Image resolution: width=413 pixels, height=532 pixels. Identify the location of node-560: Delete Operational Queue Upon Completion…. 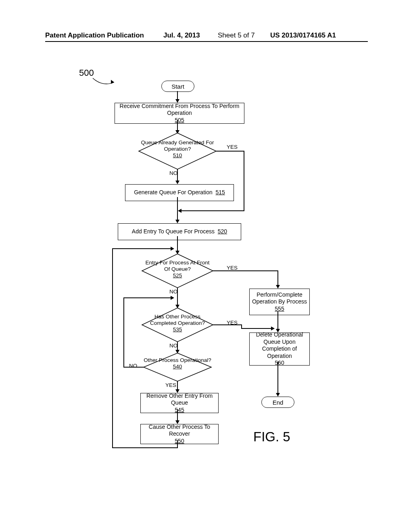
(280, 349).